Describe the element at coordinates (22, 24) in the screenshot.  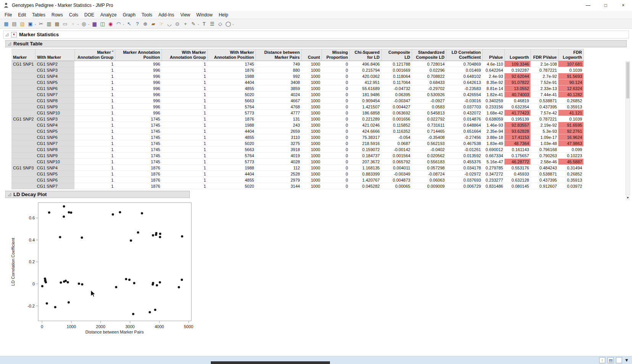
I see `open-icon: ▧` at that location.